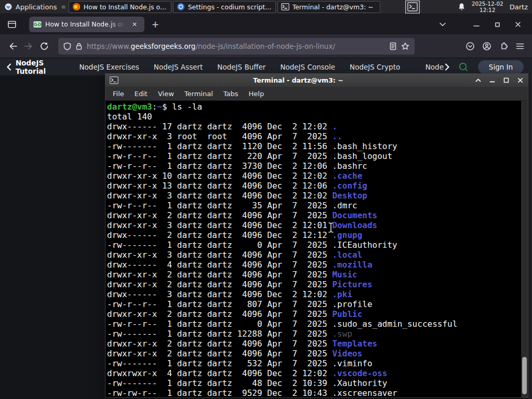 The width and height of the screenshot is (532, 399). What do you see at coordinates (317, 206) in the screenshot?
I see `terminal-row: -rw-r--r-- 1 dartz dartz 35 Apr 7 2025 .…` at bounding box center [317, 206].